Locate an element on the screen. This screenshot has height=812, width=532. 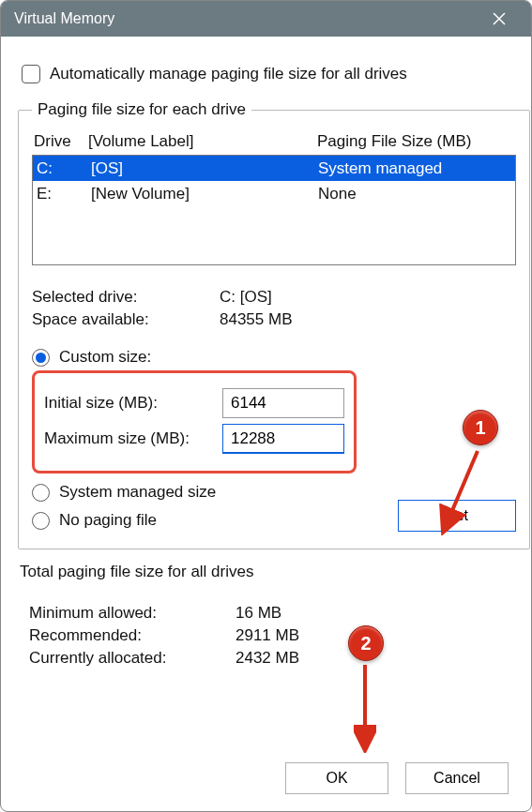
no-paging-label: No paging file is located at coordinates (108, 520).